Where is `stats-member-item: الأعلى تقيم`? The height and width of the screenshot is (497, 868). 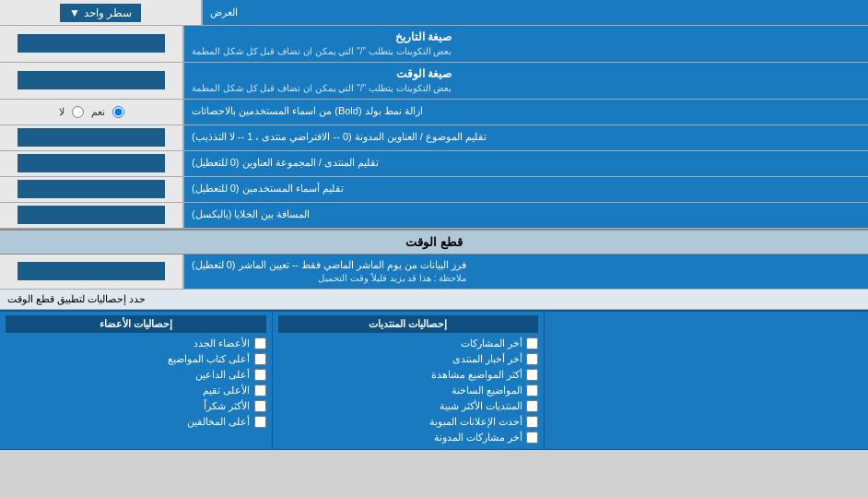 stats-member-item: الأعلى تقيم is located at coordinates (136, 391).